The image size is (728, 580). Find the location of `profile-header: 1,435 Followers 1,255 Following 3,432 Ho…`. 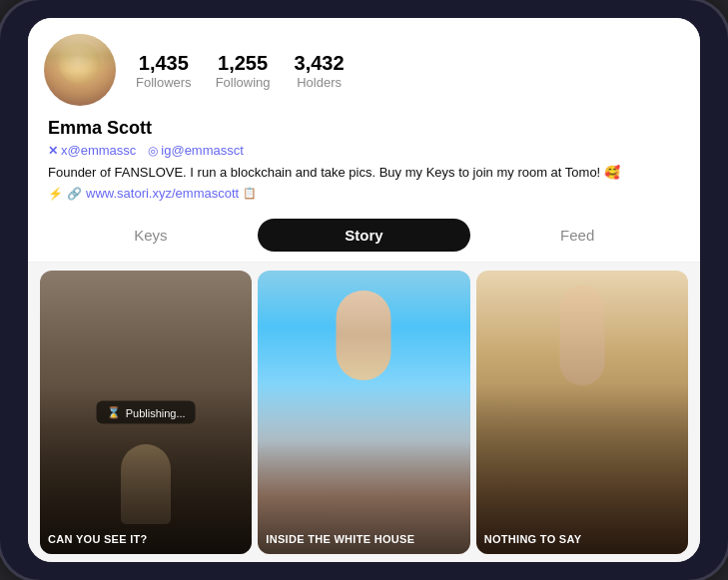

profile-header: 1,435 Followers 1,255 Following 3,432 Ho… is located at coordinates (364, 70).